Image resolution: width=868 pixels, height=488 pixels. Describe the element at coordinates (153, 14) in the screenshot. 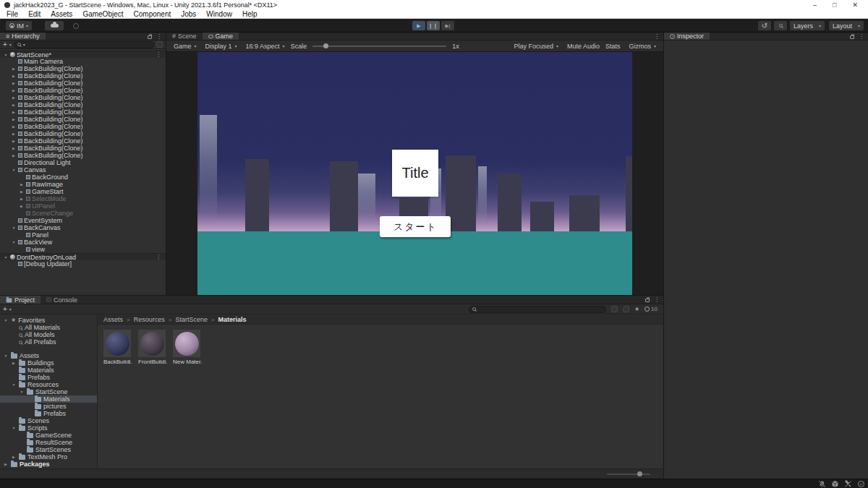

I see `menu-item-component: Component` at that location.